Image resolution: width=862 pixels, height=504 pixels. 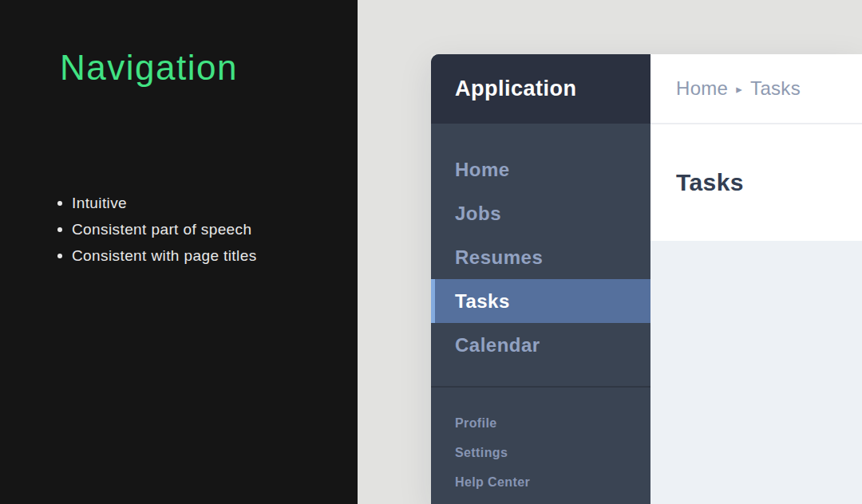 I want to click on slide-title: Navigation, so click(x=148, y=68).